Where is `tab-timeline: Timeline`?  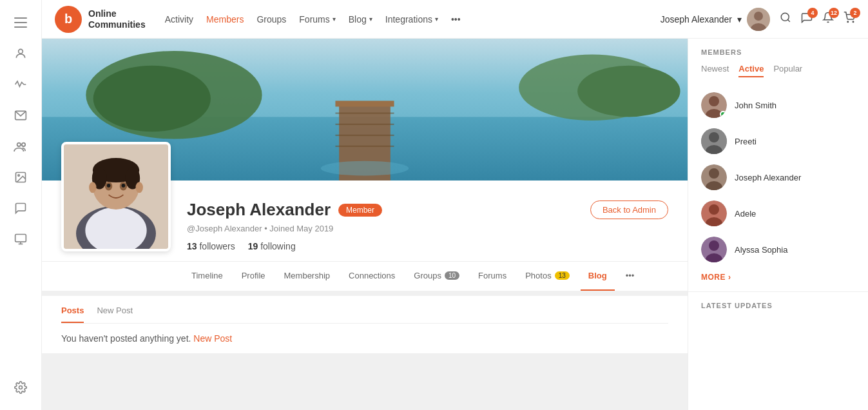
tab-timeline: Timeline is located at coordinates (207, 276).